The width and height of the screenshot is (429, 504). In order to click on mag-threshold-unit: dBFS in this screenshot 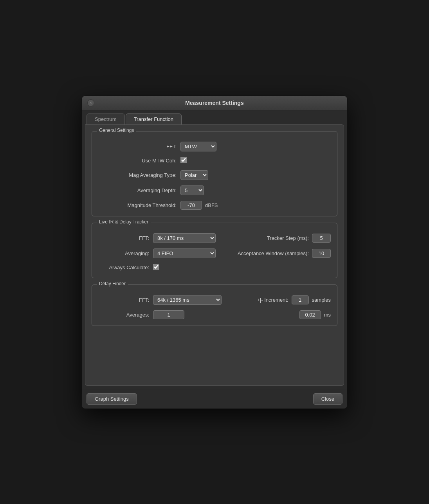, I will do `click(211, 205)`.